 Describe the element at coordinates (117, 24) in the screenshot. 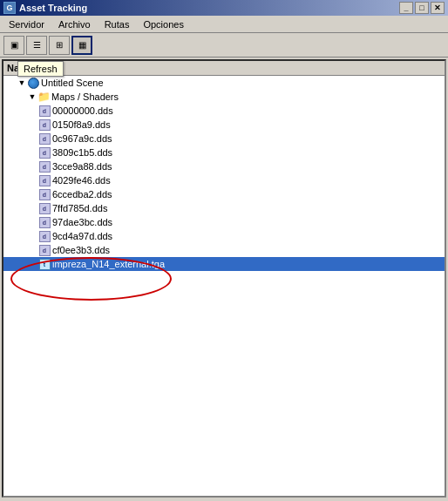

I see `menu-rutas: Rutas` at that location.